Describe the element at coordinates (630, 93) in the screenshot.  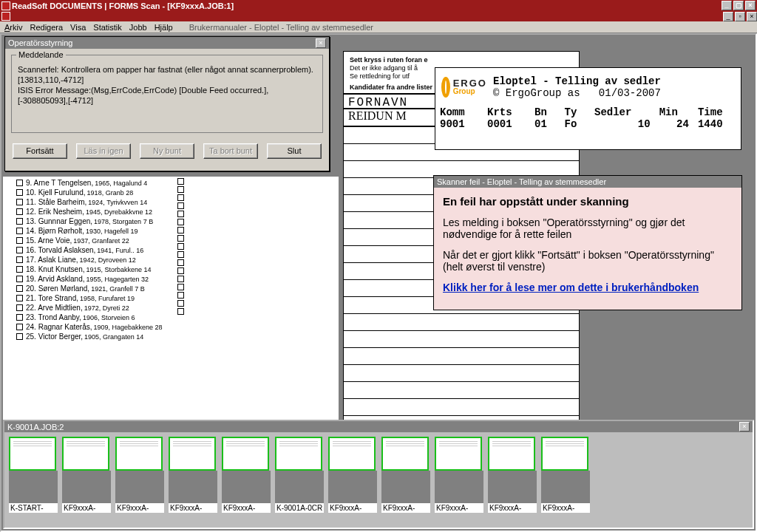
I see `status-date: 01/03-2007` at that location.